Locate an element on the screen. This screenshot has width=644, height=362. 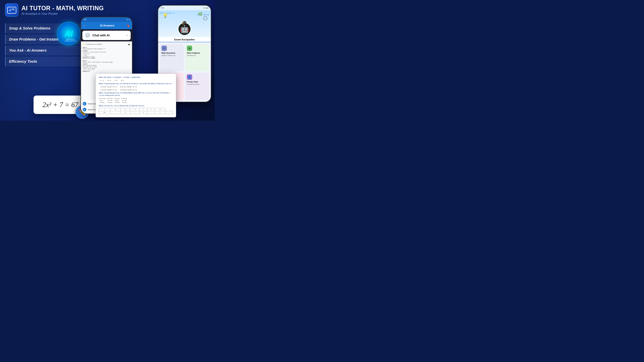
app-header: x √a AI TUTOR - MATH, WRITING AI Assista… is located at coordinates (54, 10).